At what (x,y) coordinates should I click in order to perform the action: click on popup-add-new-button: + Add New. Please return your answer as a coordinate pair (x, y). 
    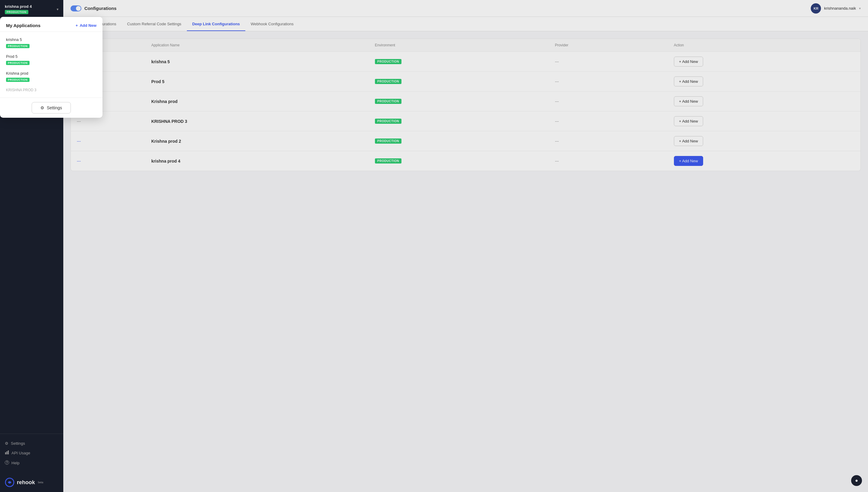
    Looking at the image, I should click on (86, 26).